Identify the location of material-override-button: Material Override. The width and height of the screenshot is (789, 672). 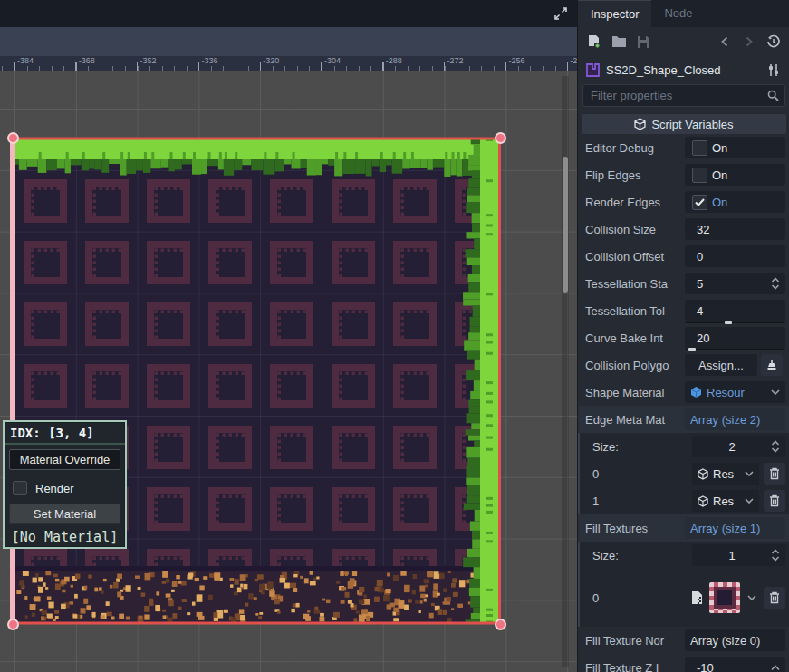
(65, 460).